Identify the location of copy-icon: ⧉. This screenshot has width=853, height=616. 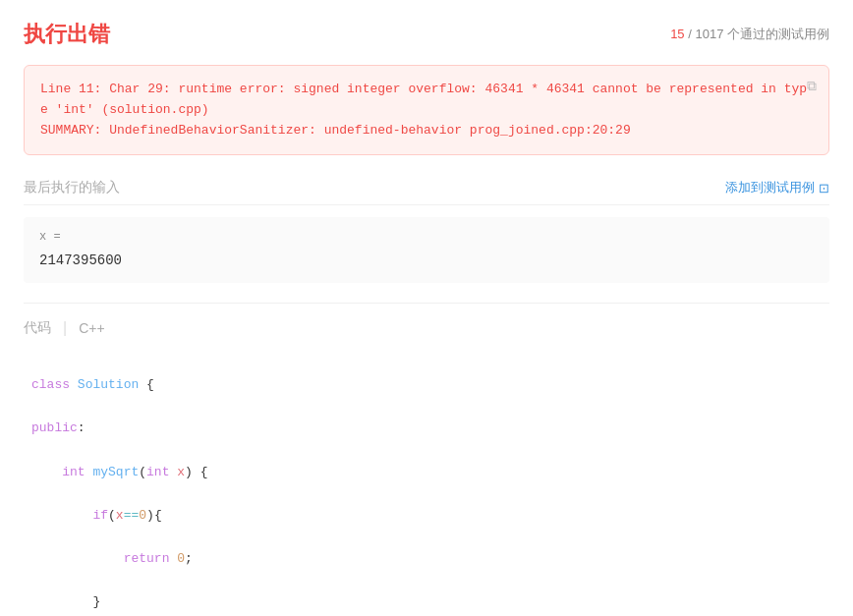
(812, 86).